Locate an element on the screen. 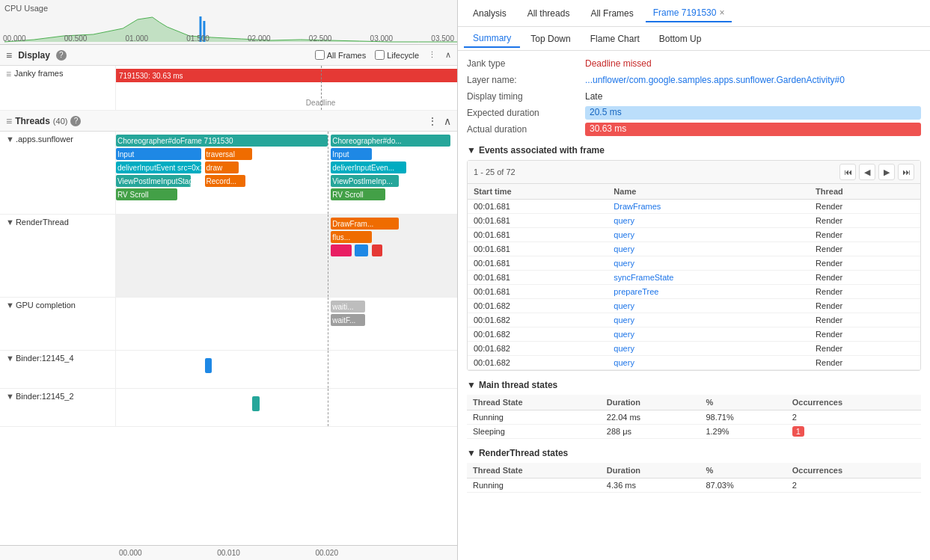 The image size is (930, 560). events-section-header: ▼ Events associated with frame is located at coordinates (694, 150).